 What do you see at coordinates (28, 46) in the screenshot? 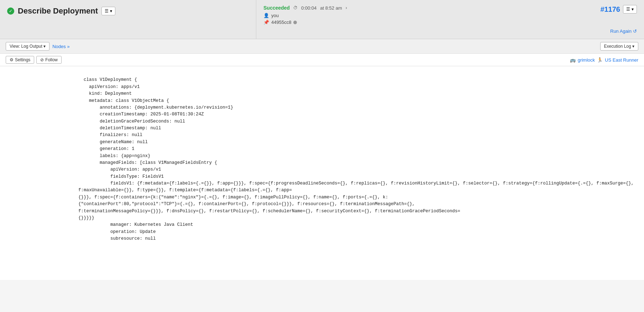
I see `view-log-output-button: View: Log Output ▾` at bounding box center [28, 46].